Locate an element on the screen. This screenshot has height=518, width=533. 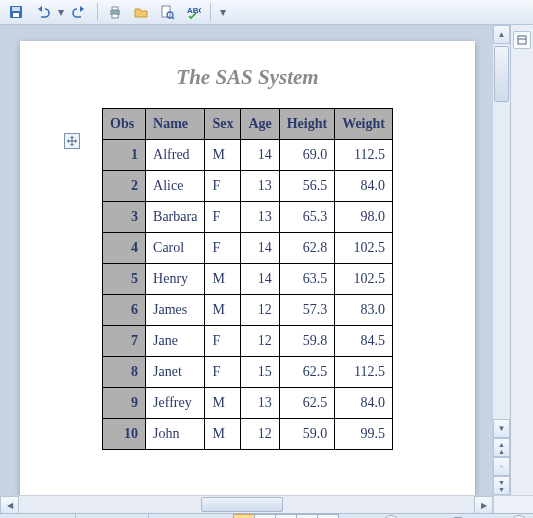
task-pane-rail is located at coordinates (522, 260).